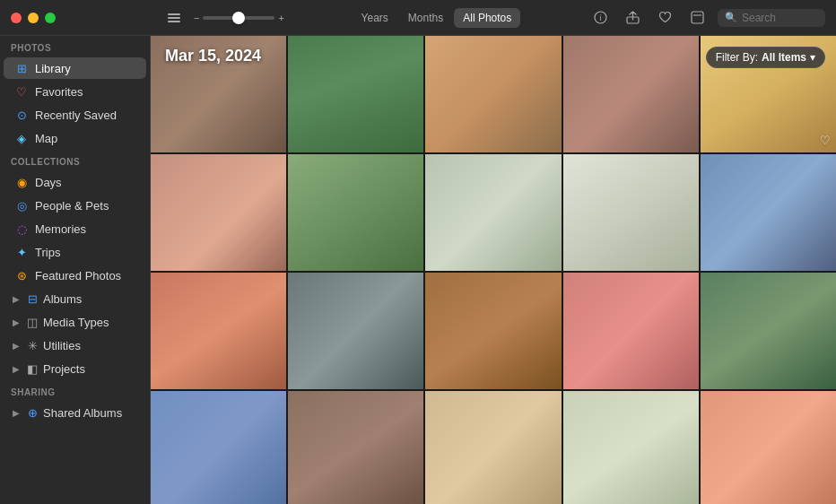 The width and height of the screenshot is (836, 504). I want to click on trips-icon: ✦, so click(22, 252).